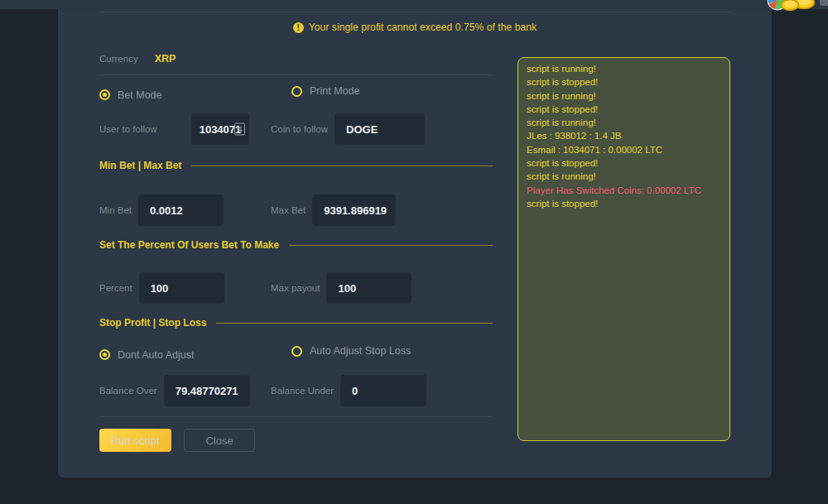  Describe the element at coordinates (147, 355) in the screenshot. I see `dont-auto-adjust-radio: Dont Auto Adjust` at that location.